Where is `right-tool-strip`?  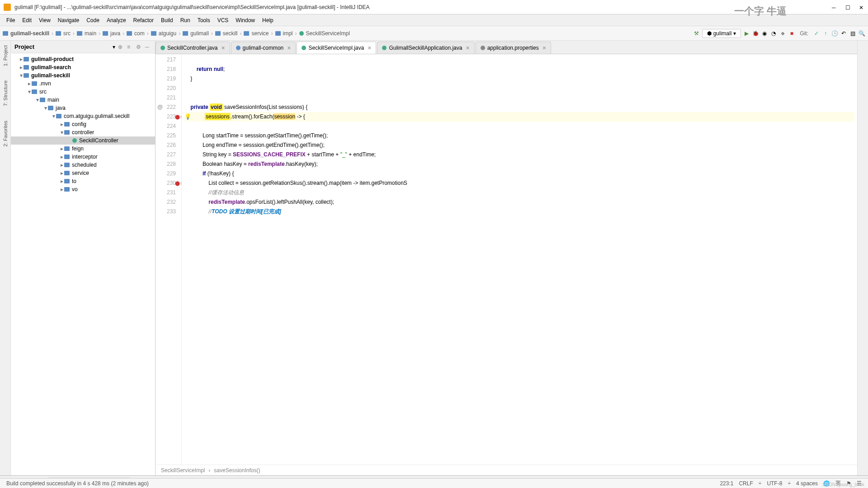
right-tool-strip is located at coordinates (863, 258).